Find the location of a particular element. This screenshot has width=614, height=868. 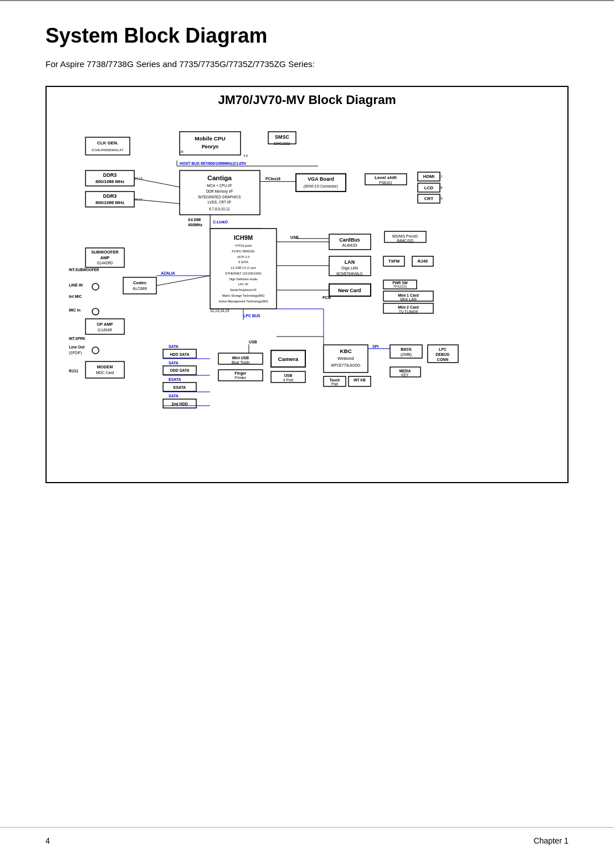

svg-text: New Card is located at coordinates (350, 290).